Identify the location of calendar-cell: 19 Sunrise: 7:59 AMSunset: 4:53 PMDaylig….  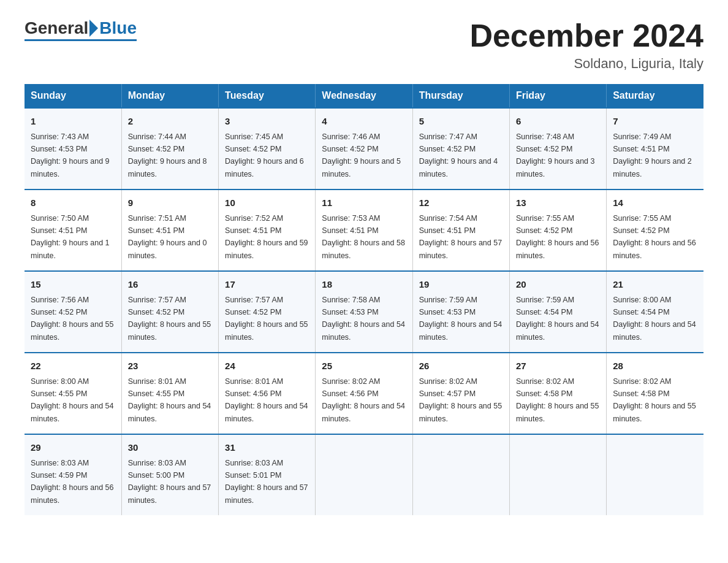
(461, 312).